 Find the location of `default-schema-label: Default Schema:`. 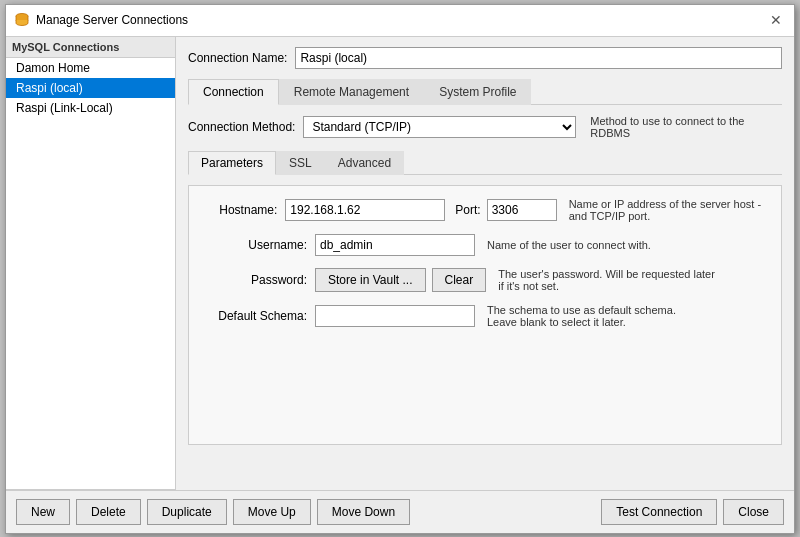

default-schema-label: Default Schema: is located at coordinates (260, 316).